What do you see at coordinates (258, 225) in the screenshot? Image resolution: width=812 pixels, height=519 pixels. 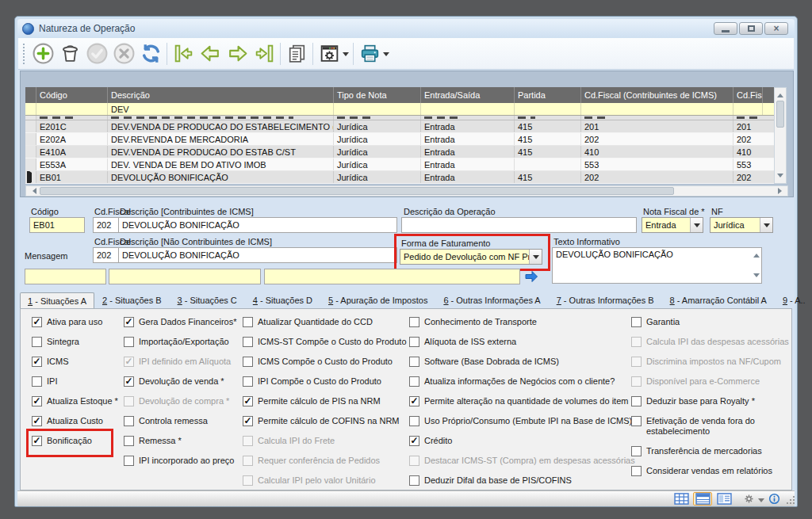 I see `desc-contrib-field` at bounding box center [258, 225].